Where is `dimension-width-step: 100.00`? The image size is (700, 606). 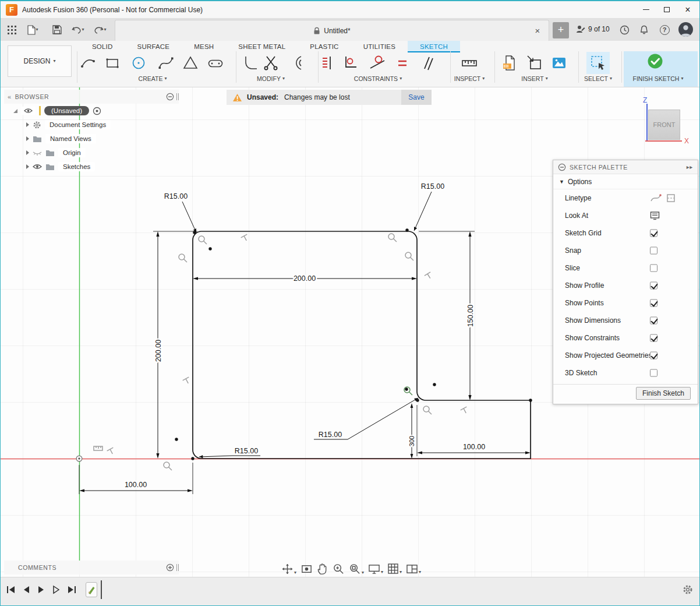 dimension-width-step: 100.00 is located at coordinates (474, 449).